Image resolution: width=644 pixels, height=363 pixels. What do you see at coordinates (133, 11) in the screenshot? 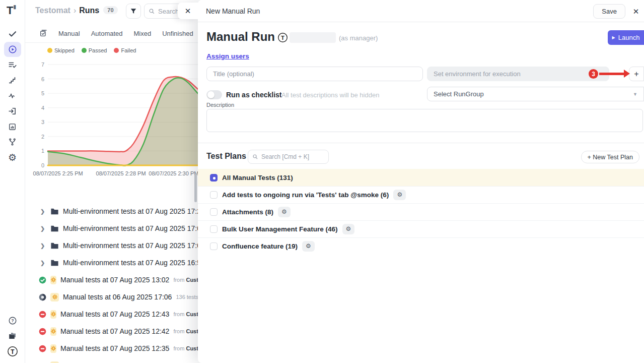
I see `filter-button` at bounding box center [133, 11].